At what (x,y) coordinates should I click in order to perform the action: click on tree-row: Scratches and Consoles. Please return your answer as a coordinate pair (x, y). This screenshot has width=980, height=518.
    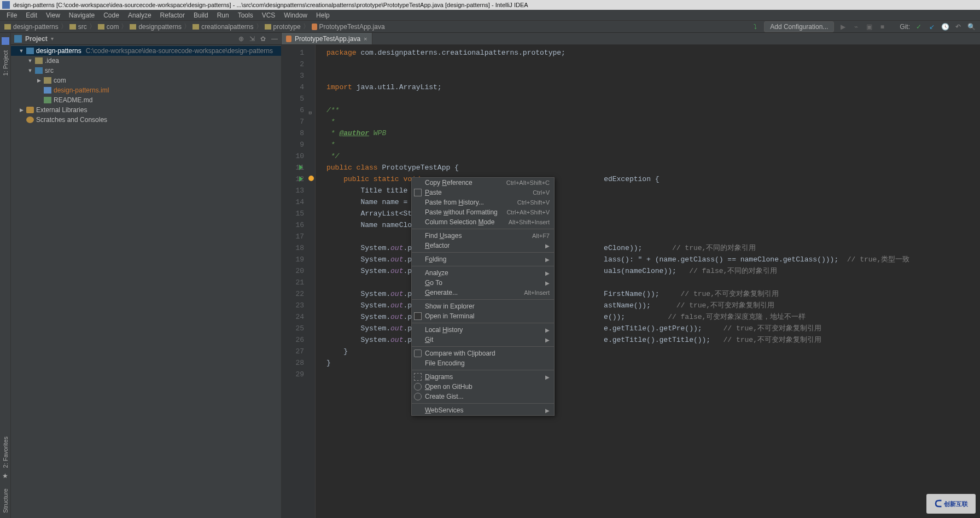
    Looking at the image, I should click on (146, 120).